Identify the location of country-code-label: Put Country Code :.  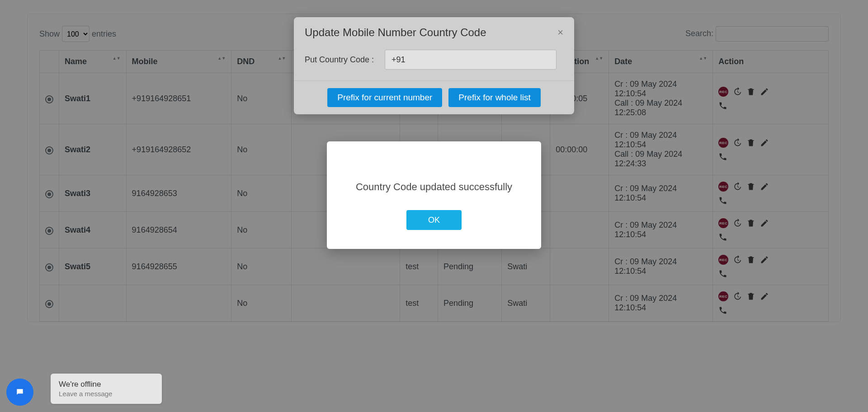
(339, 60).